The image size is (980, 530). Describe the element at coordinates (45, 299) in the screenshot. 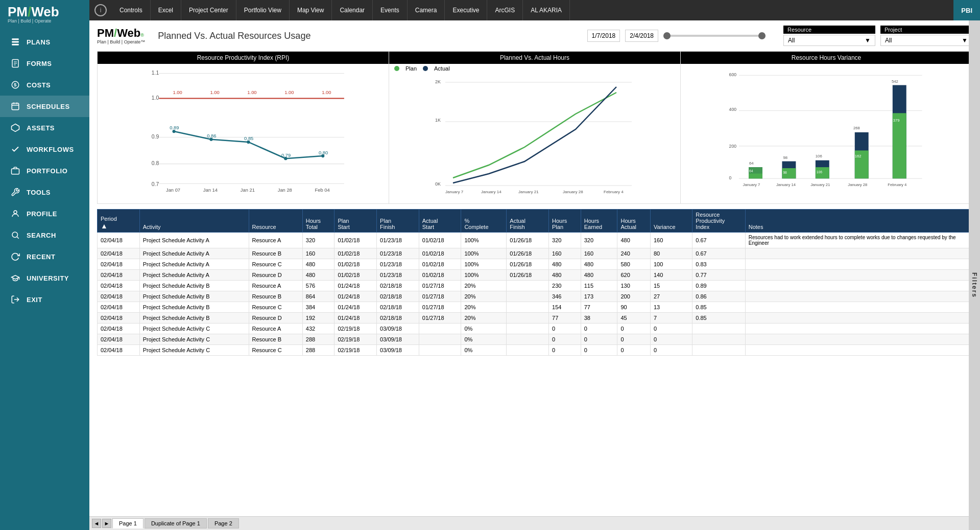

I see `sidebar-item-exit: EXIT` at that location.